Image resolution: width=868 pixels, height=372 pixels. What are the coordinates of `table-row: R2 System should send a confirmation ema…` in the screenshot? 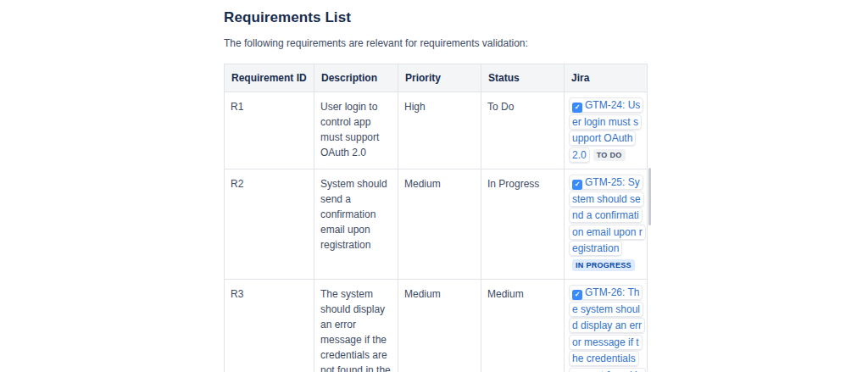 It's located at (436, 225).